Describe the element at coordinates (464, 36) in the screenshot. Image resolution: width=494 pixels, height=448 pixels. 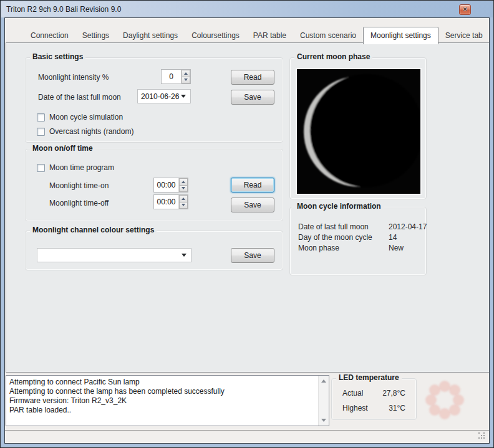
I see `tab-service: Service tab` at that location.